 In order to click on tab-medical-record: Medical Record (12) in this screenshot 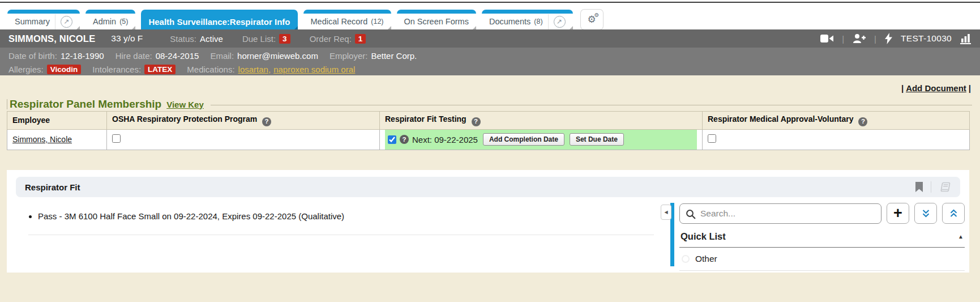, I will do `click(348, 19)`.